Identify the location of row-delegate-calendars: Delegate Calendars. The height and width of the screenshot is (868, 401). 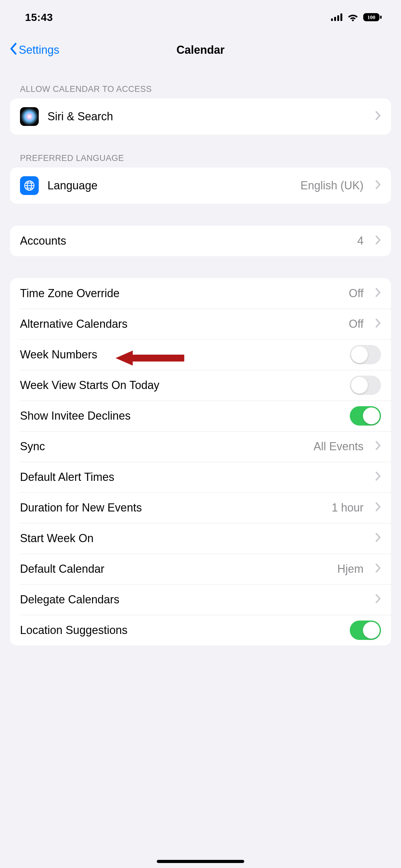
(201, 600).